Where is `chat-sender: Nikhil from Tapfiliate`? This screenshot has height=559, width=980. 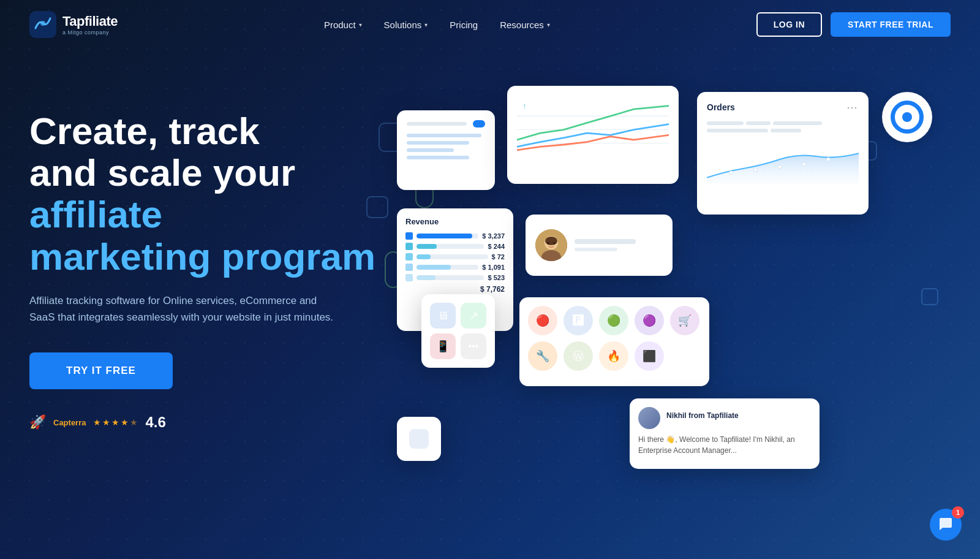
chat-sender: Nikhil from Tapfiliate is located at coordinates (703, 416).